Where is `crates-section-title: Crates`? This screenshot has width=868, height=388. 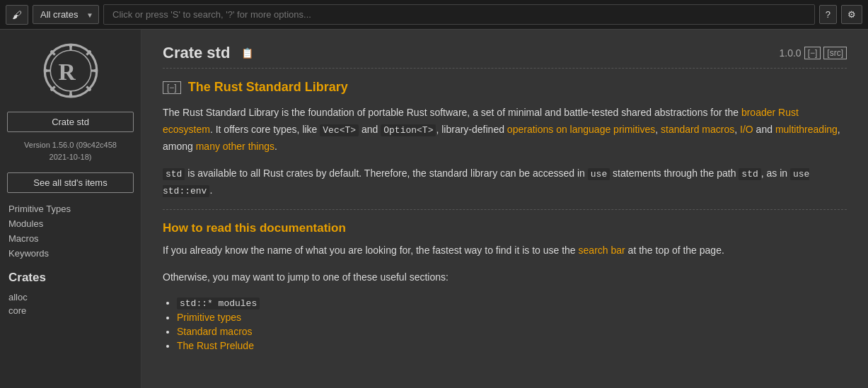 crates-section-title: Crates is located at coordinates (71, 276).